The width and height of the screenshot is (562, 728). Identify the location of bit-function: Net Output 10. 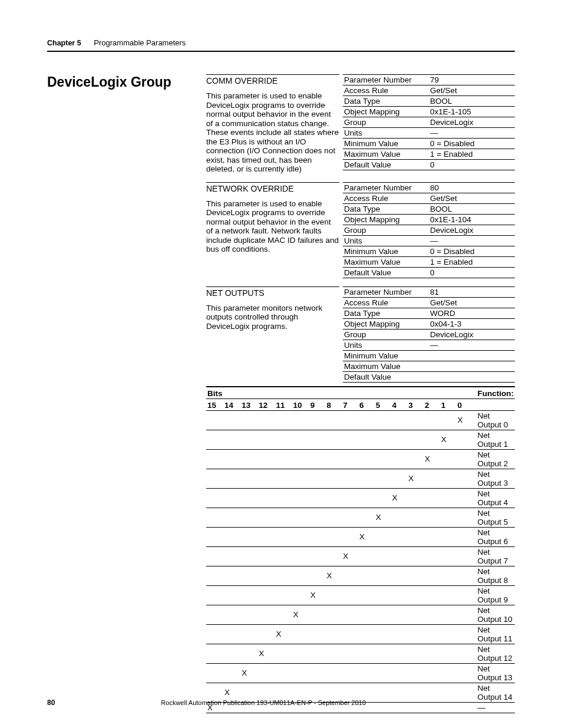
(494, 614).